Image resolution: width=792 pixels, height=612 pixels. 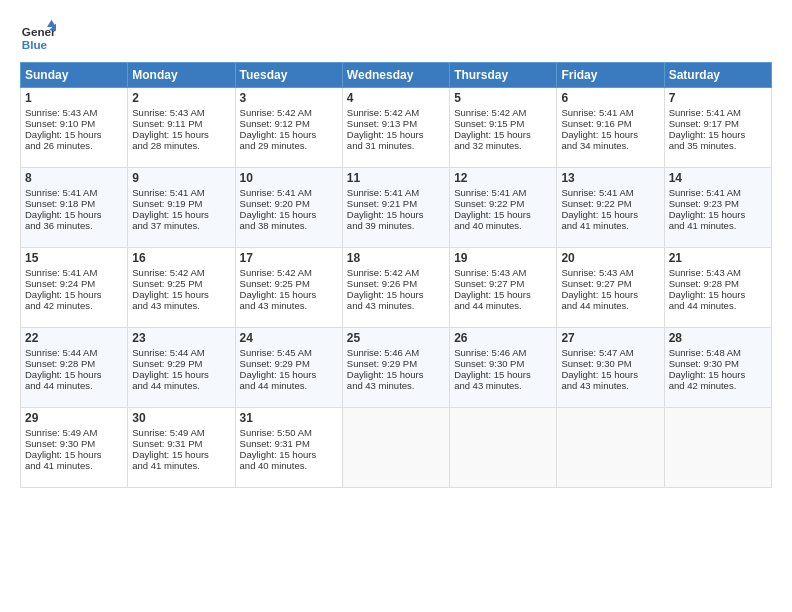 I want to click on cell-text: Sunset: 9:19 PM, so click(x=181, y=204).